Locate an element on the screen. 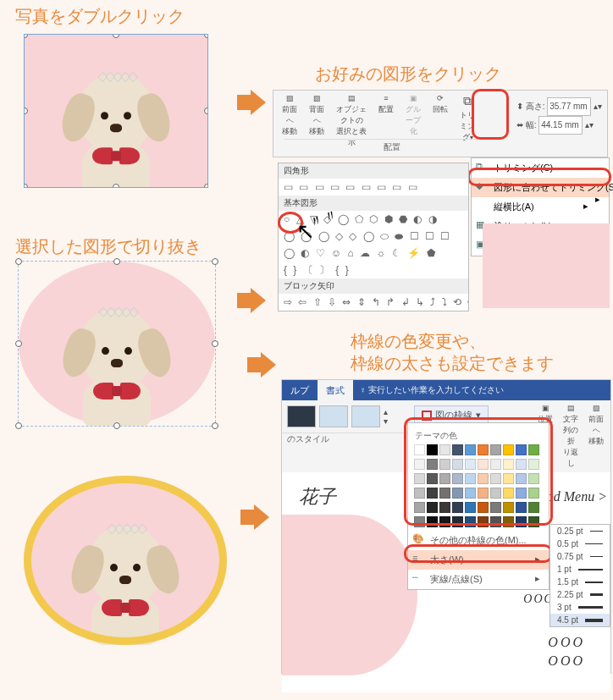 This screenshot has height=700, width=613. doc-background-peek is located at coordinates (546, 266).